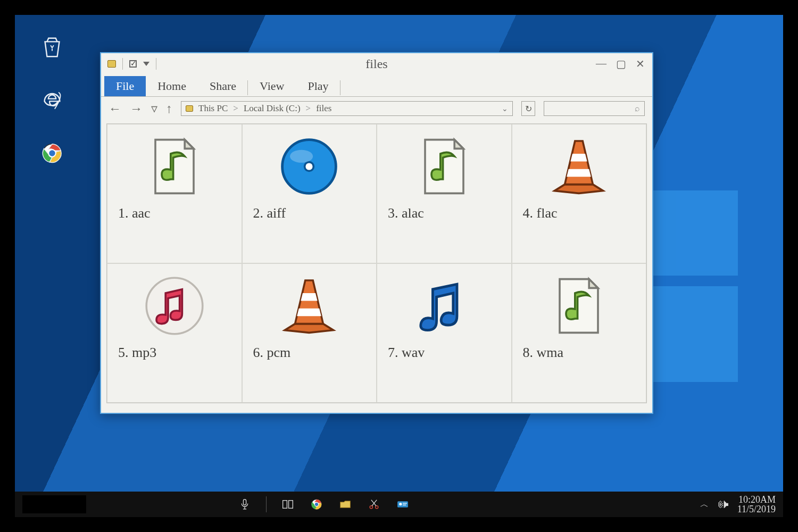  What do you see at coordinates (189, 109) in the screenshot?
I see `folder-icon` at bounding box center [189, 109].